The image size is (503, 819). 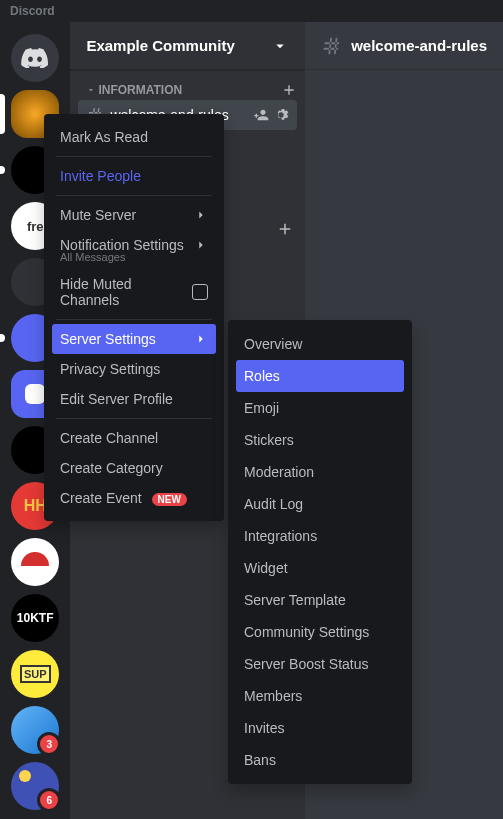 What do you see at coordinates (160, 46) in the screenshot?
I see `server-name: Example Community` at bounding box center [160, 46].